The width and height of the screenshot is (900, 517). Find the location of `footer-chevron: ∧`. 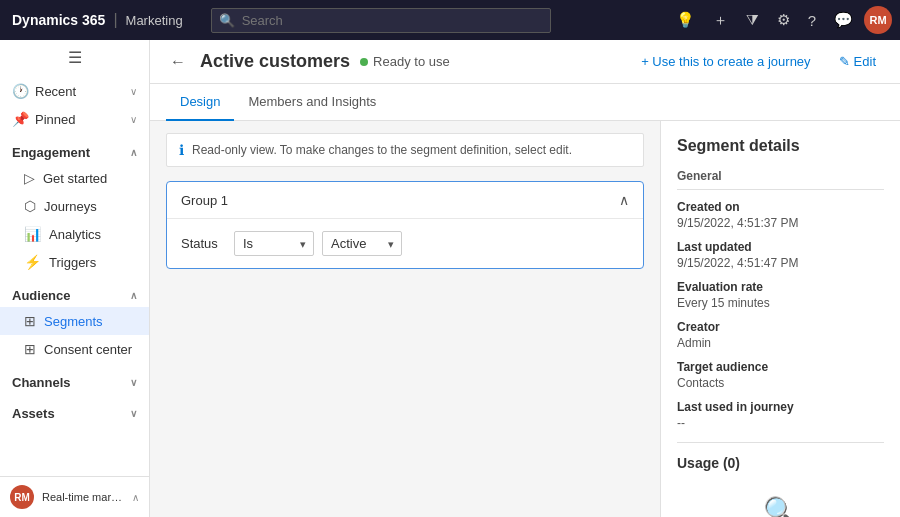

footer-chevron: ∧ is located at coordinates (136, 498).